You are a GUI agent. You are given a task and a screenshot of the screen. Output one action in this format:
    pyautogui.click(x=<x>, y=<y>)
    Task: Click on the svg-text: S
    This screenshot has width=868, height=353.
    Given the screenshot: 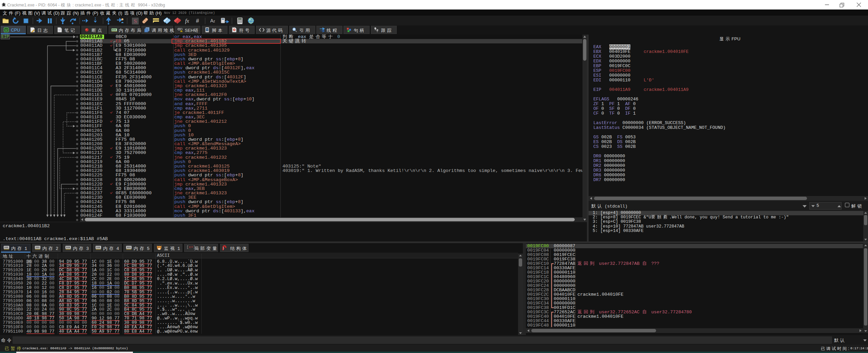 What is the action you would take?
    pyautogui.click(x=135, y=21)
    